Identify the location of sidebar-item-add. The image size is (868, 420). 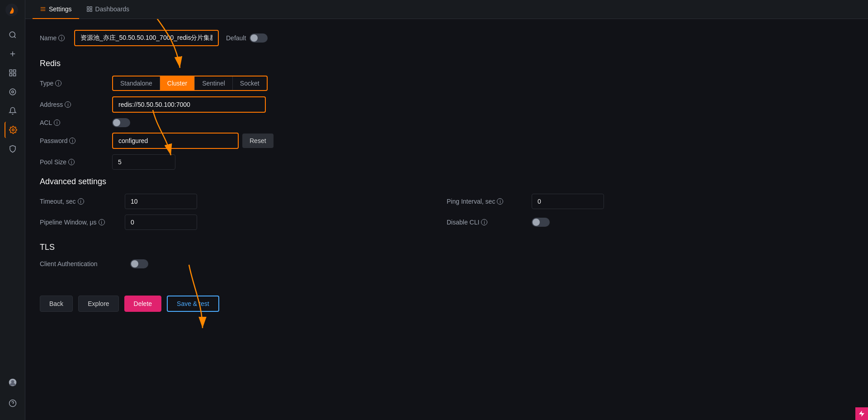
(13, 54).